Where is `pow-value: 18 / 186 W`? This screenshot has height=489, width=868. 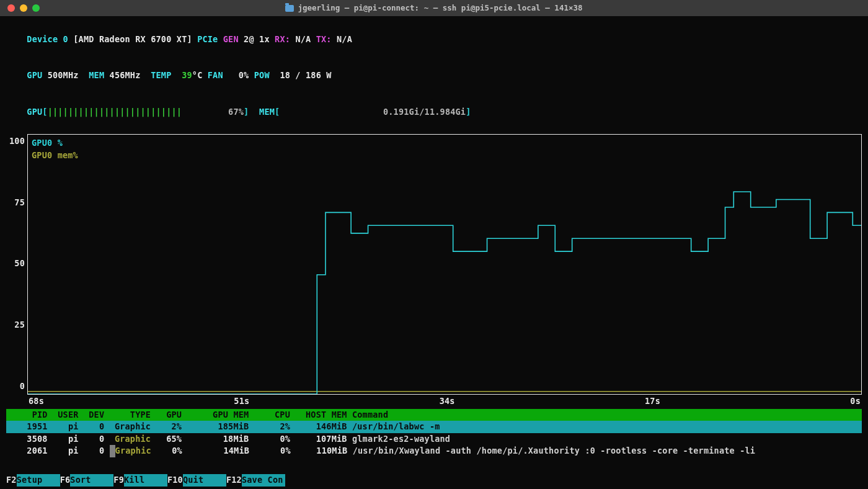
pow-value: 18 / 186 W is located at coordinates (305, 75).